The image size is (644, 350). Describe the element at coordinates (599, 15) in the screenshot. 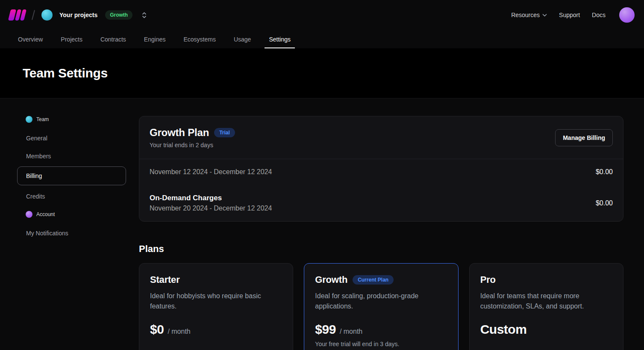

I see `docs-link: Docs` at that location.